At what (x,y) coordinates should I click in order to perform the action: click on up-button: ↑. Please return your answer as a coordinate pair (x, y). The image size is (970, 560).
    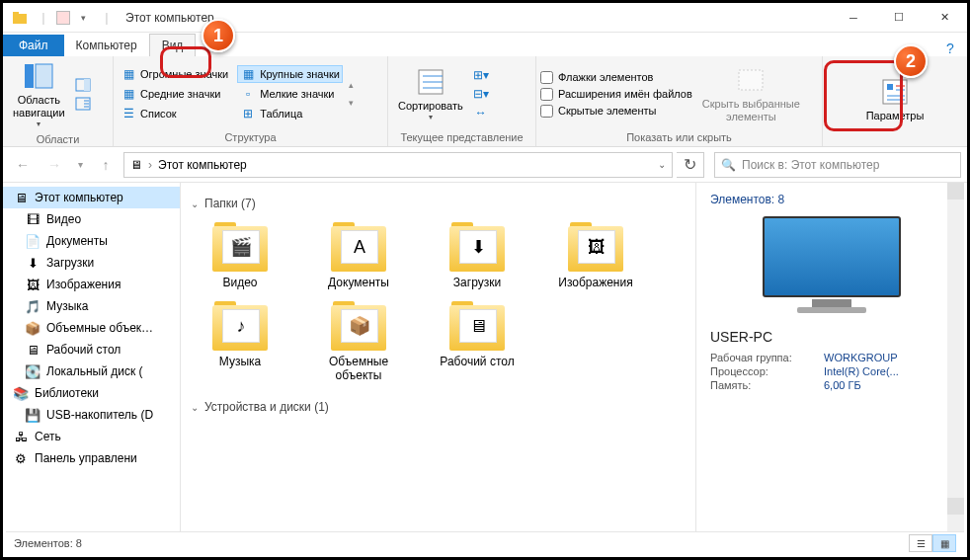
    Looking at the image, I should click on (106, 165).